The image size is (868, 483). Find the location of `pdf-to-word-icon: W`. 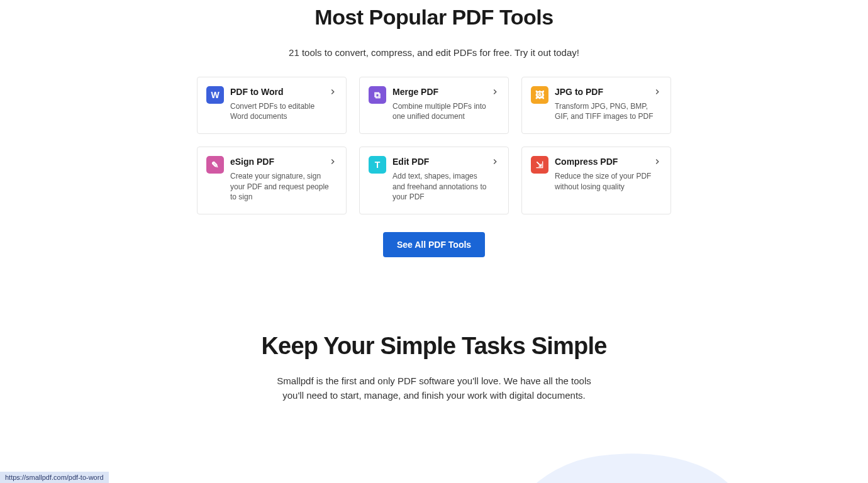

pdf-to-word-icon: W is located at coordinates (215, 95).